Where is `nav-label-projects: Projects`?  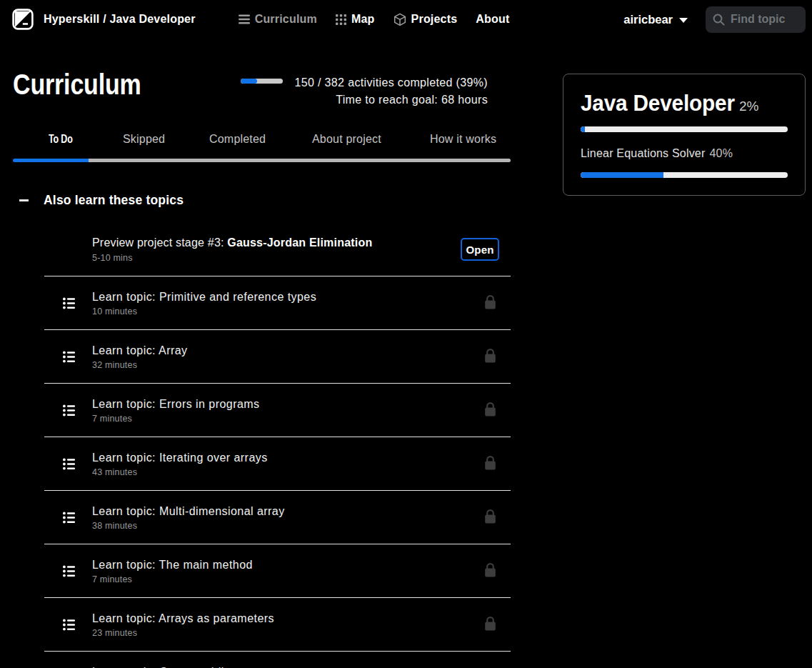
nav-label-projects: Projects is located at coordinates (434, 19).